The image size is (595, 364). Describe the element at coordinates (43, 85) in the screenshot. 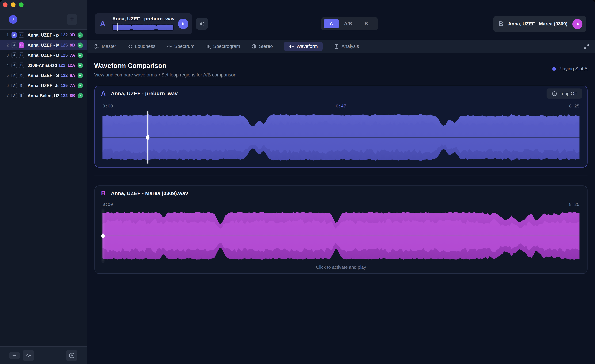

I see `track-row: 6ABAnna, UZEF -Juna...1257A` at that location.